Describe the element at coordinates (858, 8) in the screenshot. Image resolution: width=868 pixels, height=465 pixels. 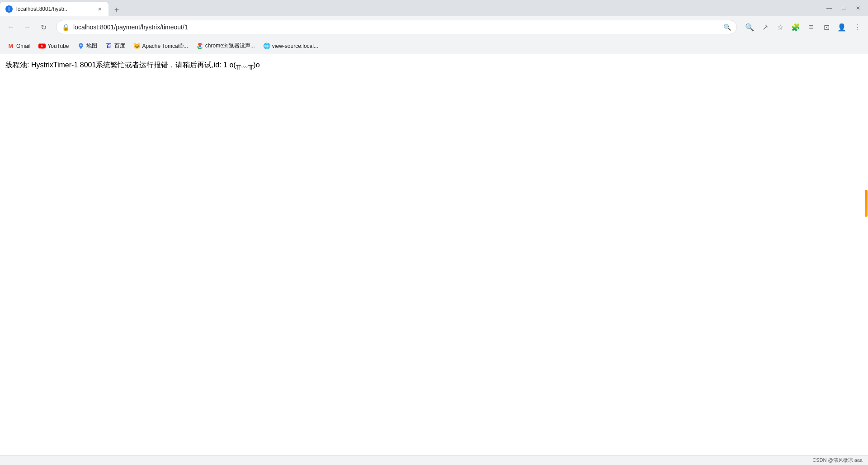
I see `close-window-button: ✕` at that location.